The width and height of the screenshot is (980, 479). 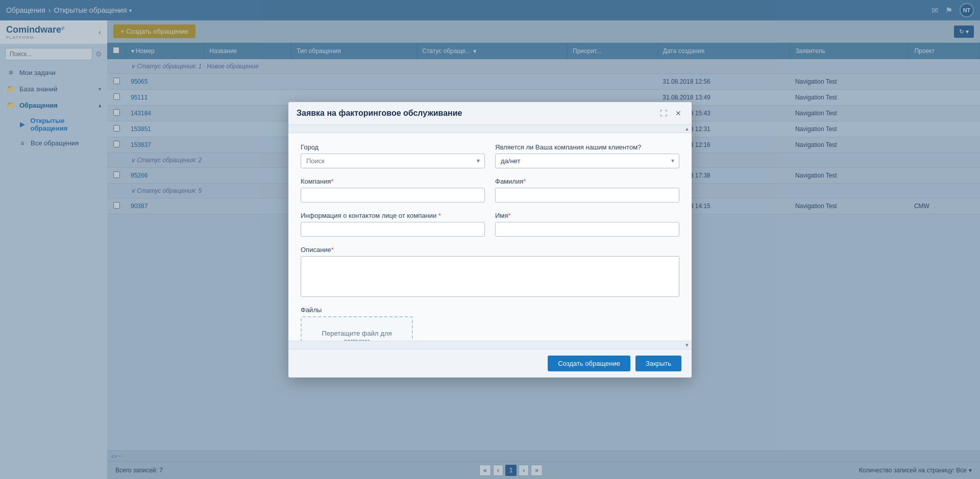 I want to click on modal-header-icons: ⛶ ✕, so click(x=671, y=113).